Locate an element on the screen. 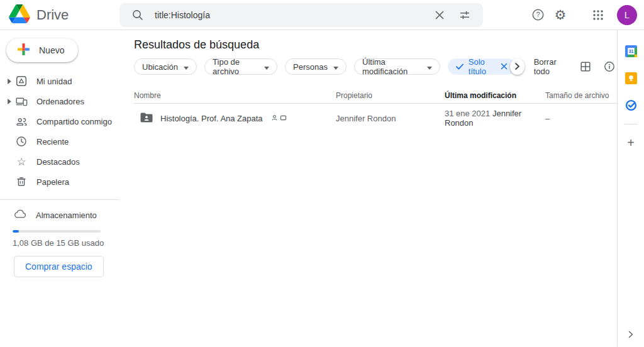 This screenshot has height=347, width=644. search-icon is located at coordinates (138, 15).